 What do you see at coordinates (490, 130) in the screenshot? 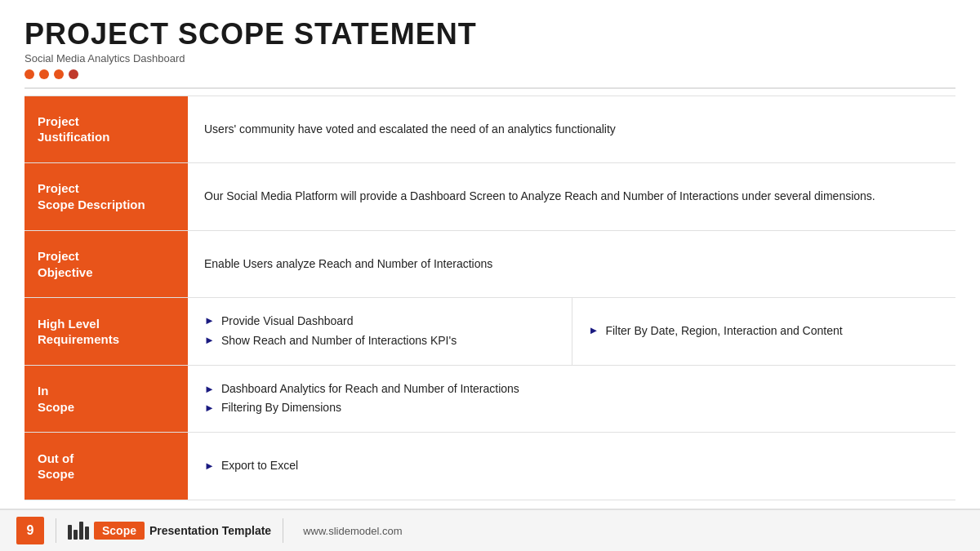
I see `table-row: ProjectJustification Users' community ha…` at bounding box center [490, 130].